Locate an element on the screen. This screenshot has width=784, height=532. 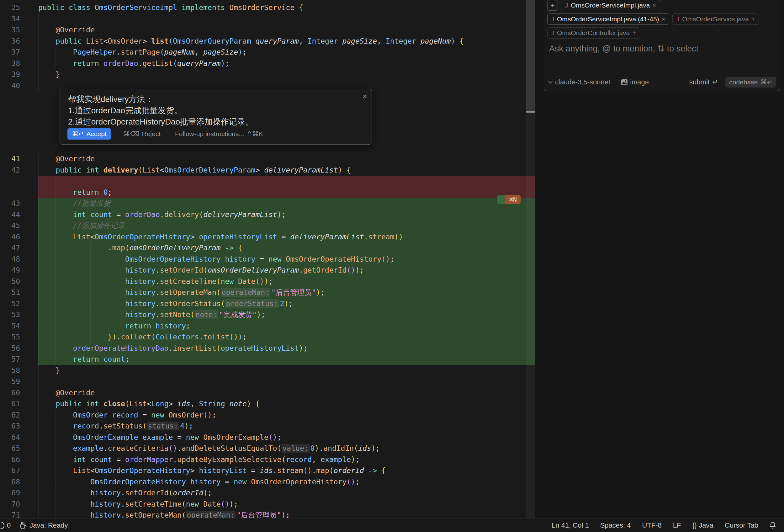
code-line: 50 history.setCreateTime(new Date()); is located at coordinates (268, 282).